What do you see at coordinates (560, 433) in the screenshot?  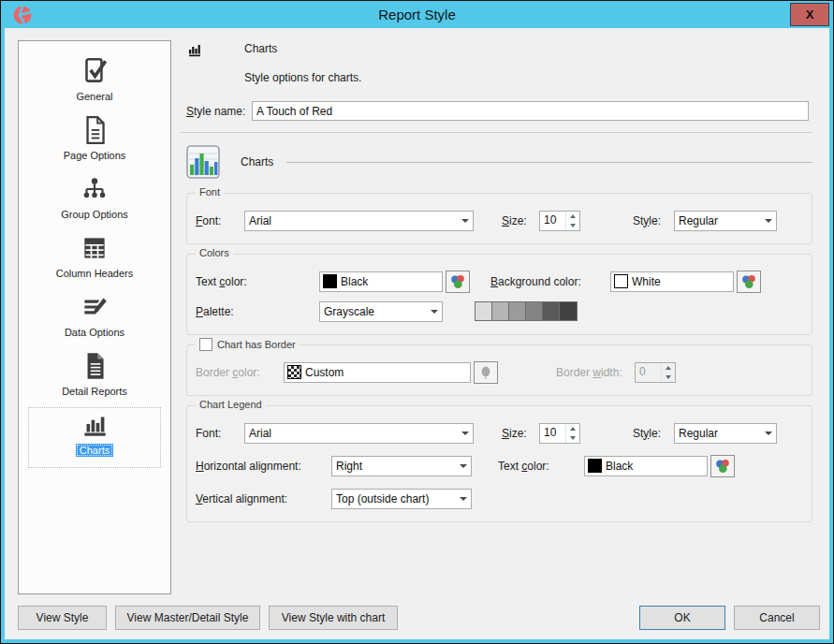 I see `legend-size-spinner: 10` at bounding box center [560, 433].